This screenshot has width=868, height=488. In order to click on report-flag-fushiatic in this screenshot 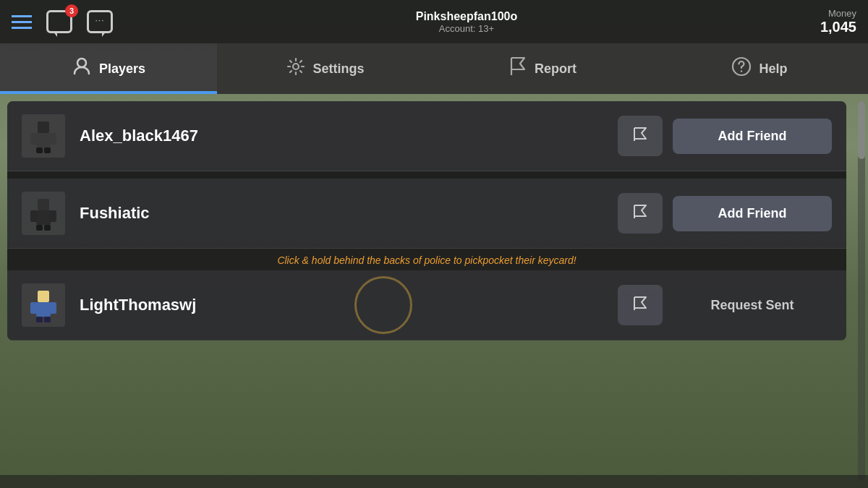, I will do `click(640, 213)`.